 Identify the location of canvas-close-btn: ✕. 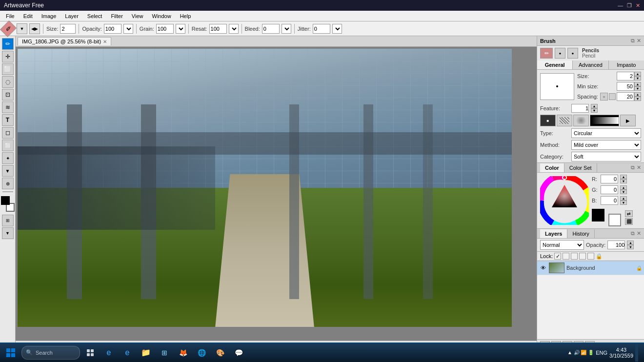
(105, 42).